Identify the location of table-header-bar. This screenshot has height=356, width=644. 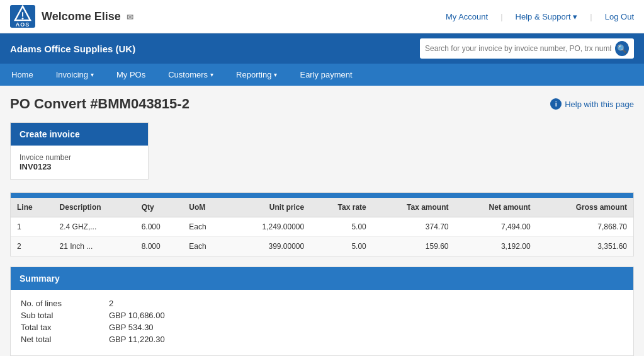
(322, 195).